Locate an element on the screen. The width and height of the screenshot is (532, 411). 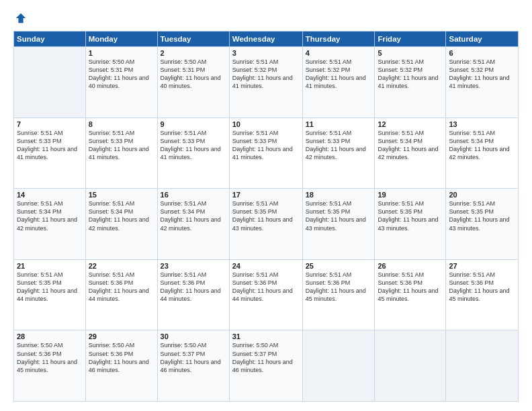
calendar-cell: 11Sunrise: 5:51 AMSunset: 5:33 PMDayligh… is located at coordinates (339, 153).